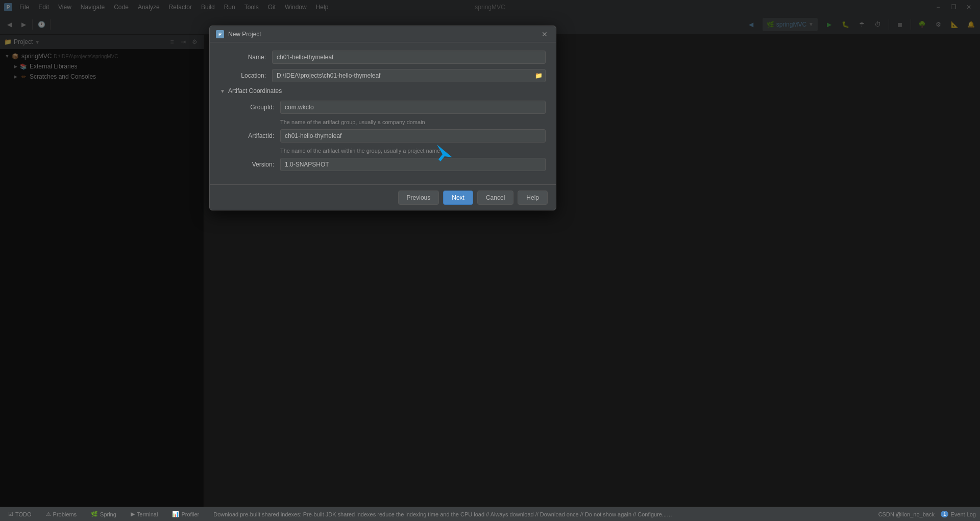 This screenshot has width=980, height=521. What do you see at coordinates (190, 514) in the screenshot?
I see `profiler-label: Profiler` at bounding box center [190, 514].